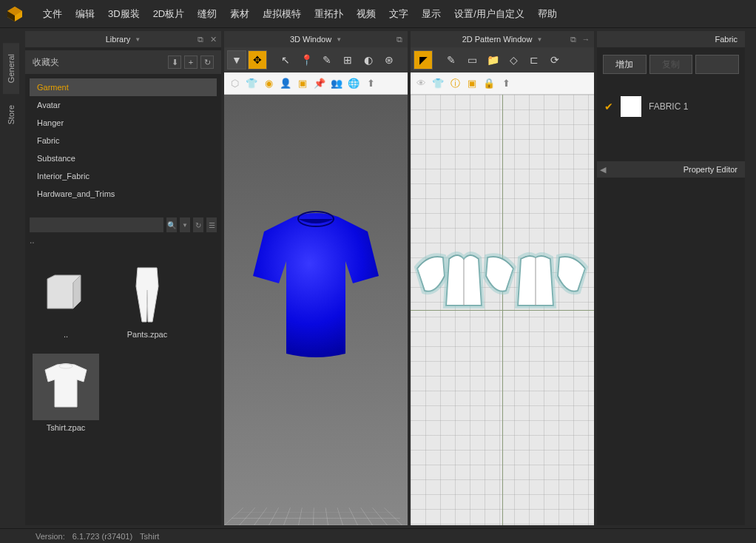 Image resolution: width=756 pixels, height=543 pixels. I want to click on menu-display: 显示, so click(431, 14).